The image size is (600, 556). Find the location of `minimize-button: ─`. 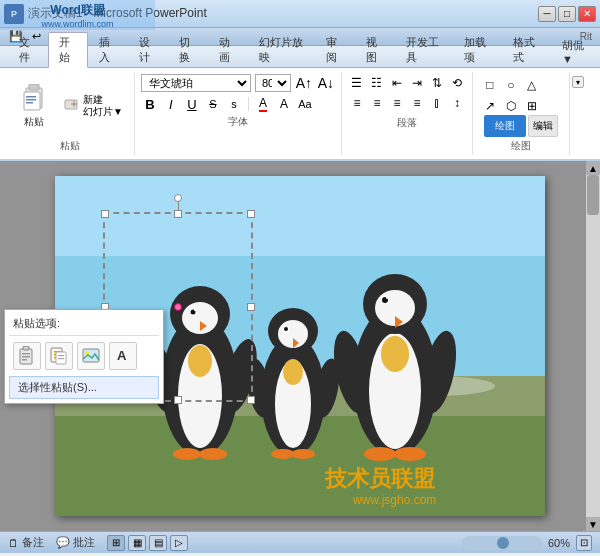

minimize-button: ─ is located at coordinates (547, 14).